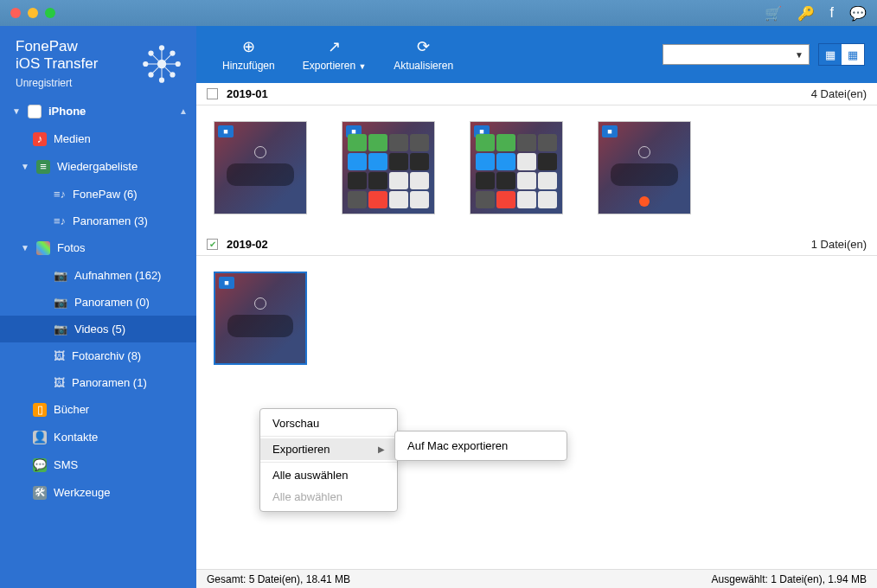  What do you see at coordinates (99, 275) in the screenshot?
I see `sidebar-item-aufnahmen: 📷 Aufnahmen (162)` at bounding box center [99, 275].